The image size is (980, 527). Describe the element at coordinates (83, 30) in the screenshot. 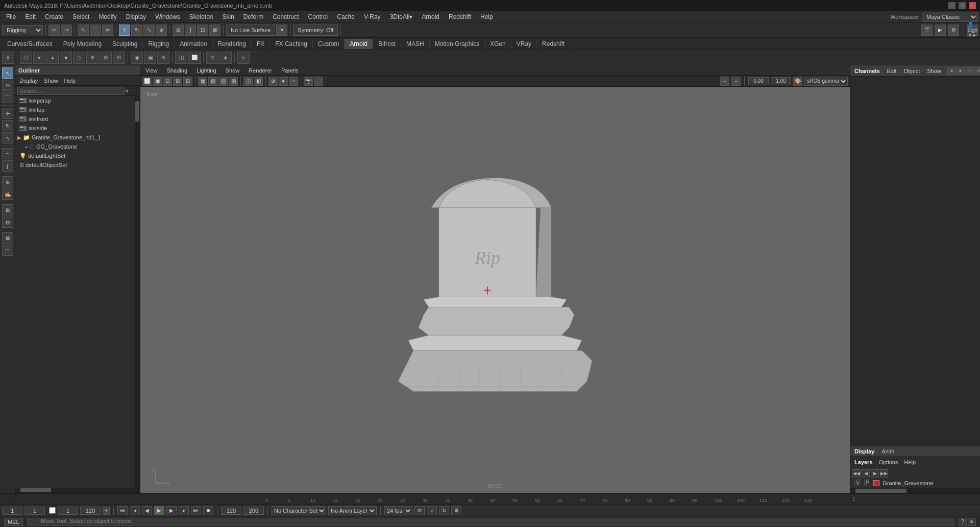

I see `select-tool-btn: ↖` at that location.